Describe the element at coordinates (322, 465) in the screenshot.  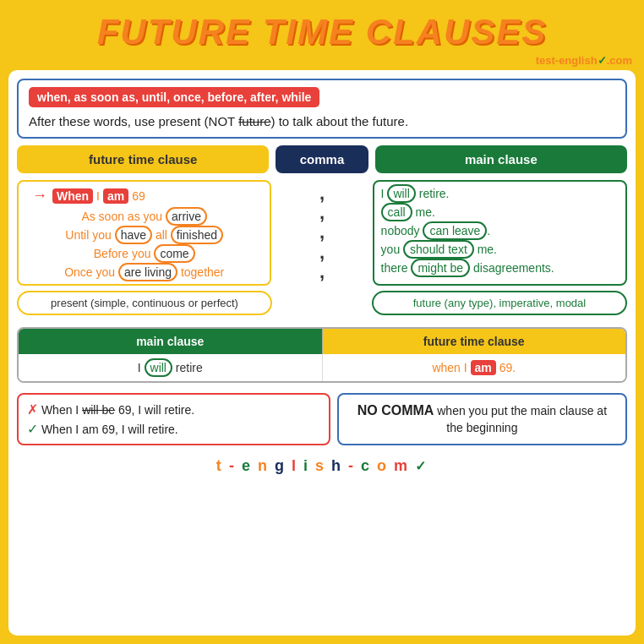
I see `footer: t - e n g l i s h - c o m ✓` at that location.